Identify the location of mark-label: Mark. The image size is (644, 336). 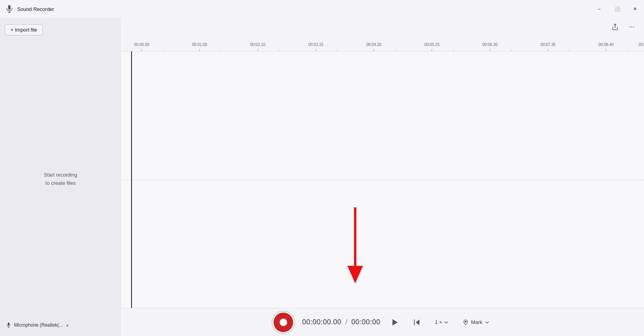
(477, 322).